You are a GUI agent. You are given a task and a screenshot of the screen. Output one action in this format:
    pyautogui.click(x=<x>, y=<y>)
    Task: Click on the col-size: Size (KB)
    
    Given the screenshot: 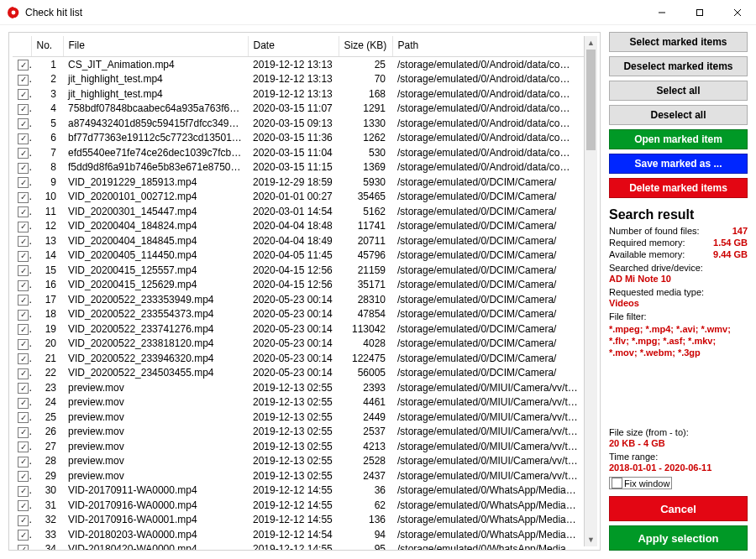 What is the action you would take?
    pyautogui.click(x=365, y=47)
    